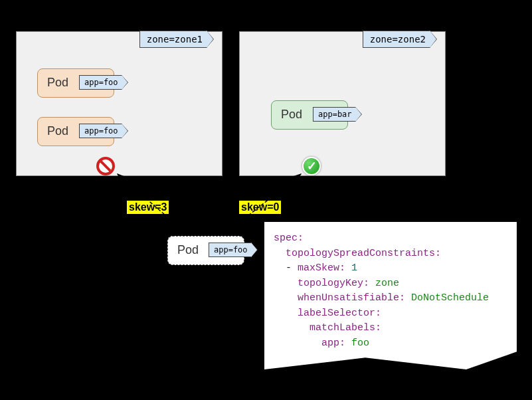 The height and width of the screenshot is (400, 532). Describe the element at coordinates (450, 298) in the screenshot. I see `yaml-when-v: DoNotSchedule` at that location.